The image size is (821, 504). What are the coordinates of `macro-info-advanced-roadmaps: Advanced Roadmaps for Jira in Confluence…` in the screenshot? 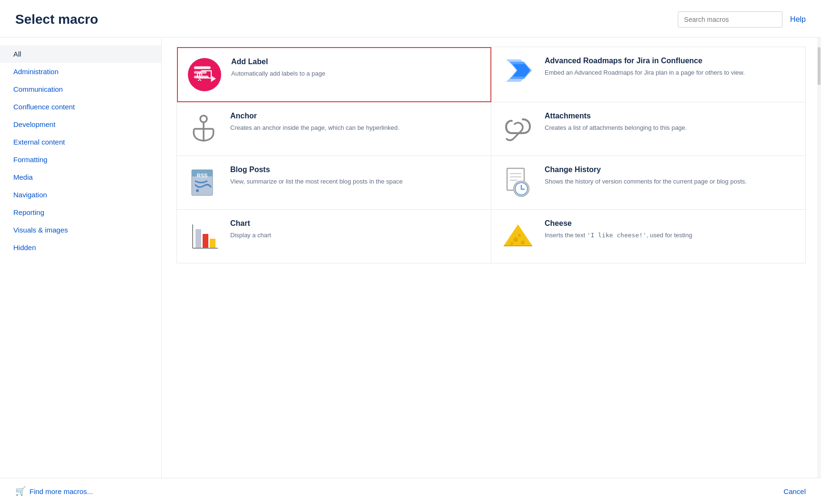 It's located at (671, 66).